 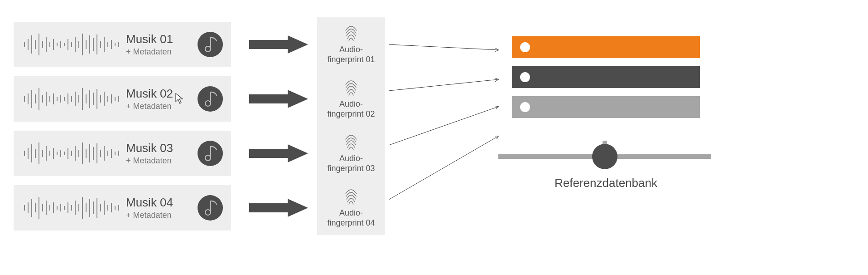 I want to click on music-card-03: Musik 03 + Metadaten, so click(x=122, y=153).